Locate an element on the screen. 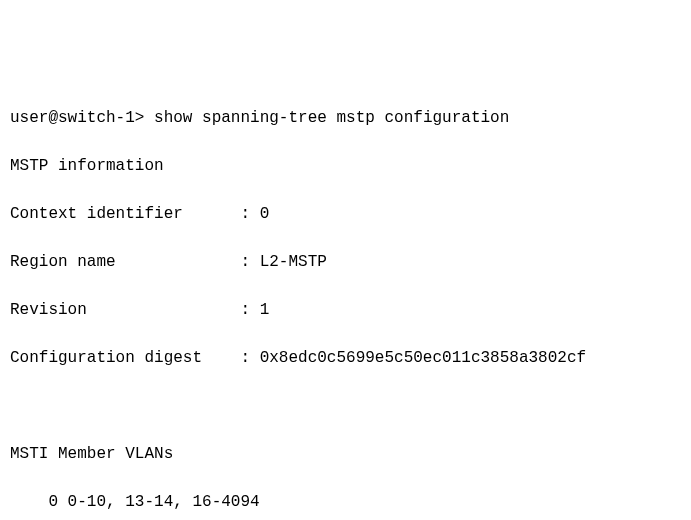  prompt-1: user@switch-1> is located at coordinates (82, 118).